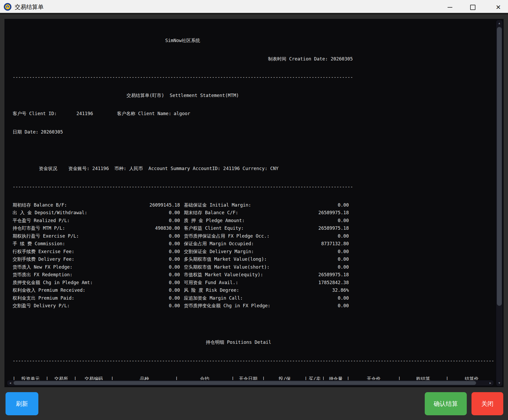  What do you see at coordinates (183, 96) in the screenshot?
I see `statement-title: 交易结算单(盯市) Settlement Statement(MTM)` at bounding box center [183, 96].